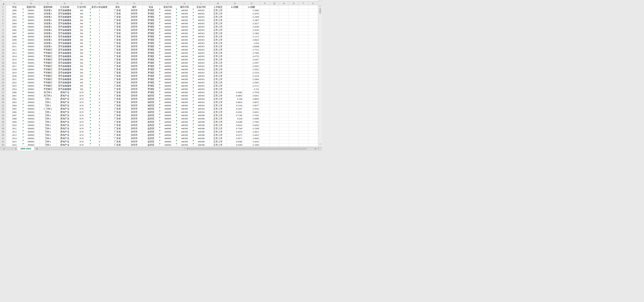 The width and height of the screenshot is (644, 302). I want to click on cell-S28, so click(294, 96).